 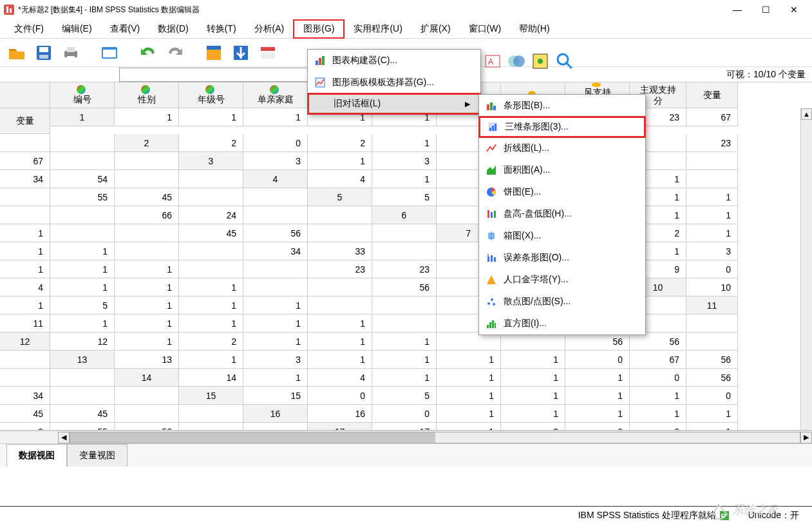 I want to click on value-labels-icon: A, so click(x=493, y=61).